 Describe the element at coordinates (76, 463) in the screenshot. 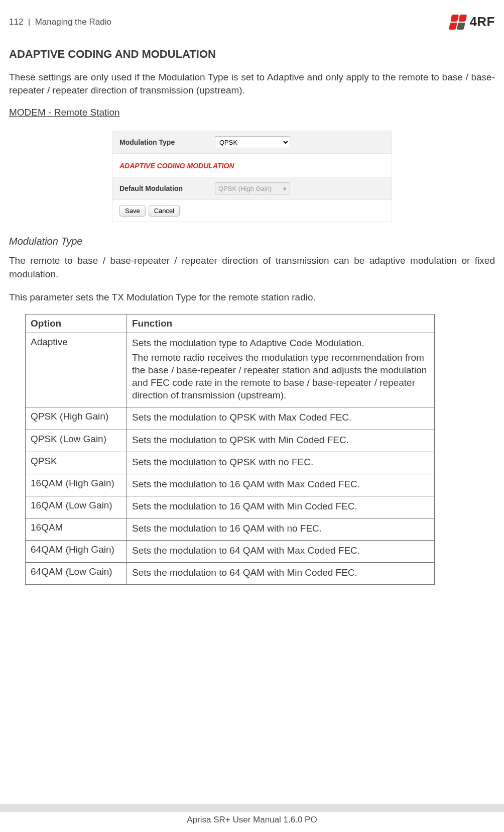

I see `option-cell: QPSK` at that location.